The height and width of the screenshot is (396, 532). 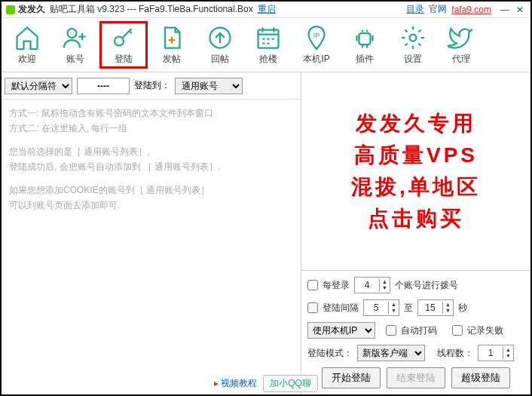 What do you see at coordinates (268, 45) in the screenshot?
I see `tool-grab: 抢楼` at bounding box center [268, 45].